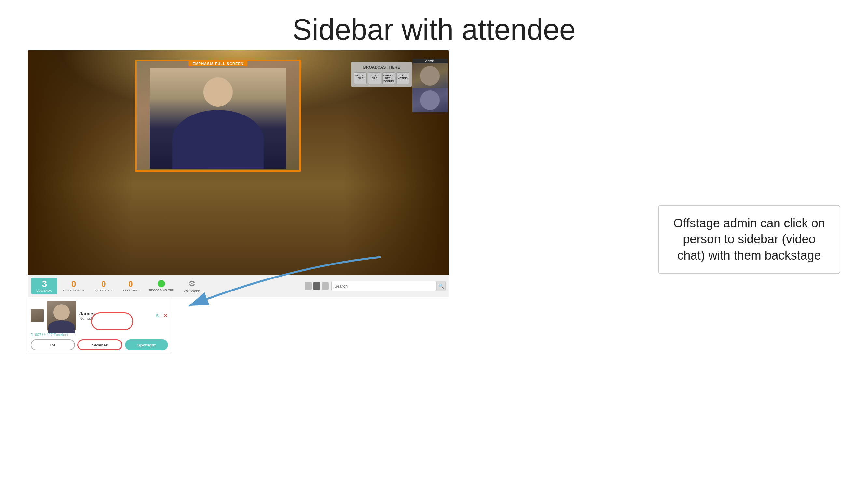 The width and height of the screenshot is (868, 488). Describe the element at coordinates (99, 316) in the screenshot. I see `attendee-row: James NomadiT ↻ ✕` at that location.